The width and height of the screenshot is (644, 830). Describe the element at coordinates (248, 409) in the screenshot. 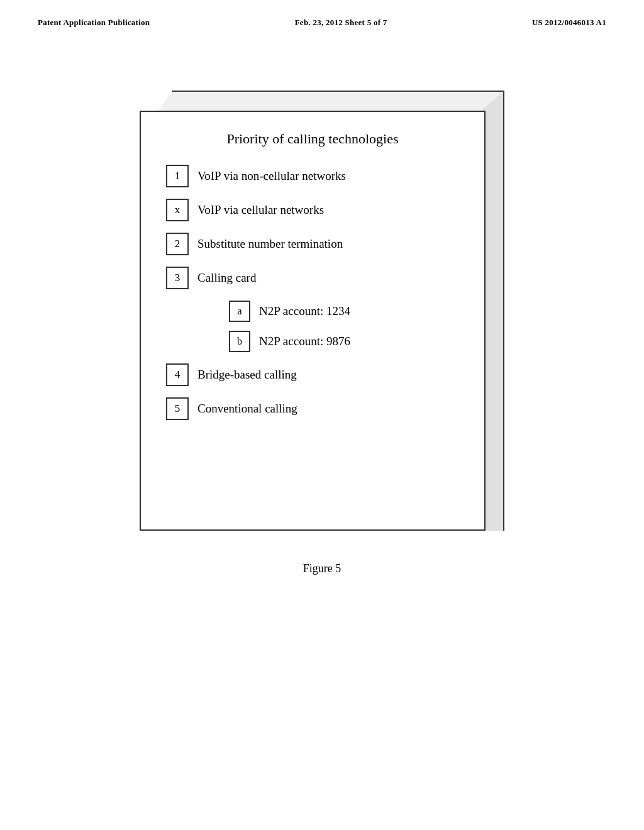

I see `item-text-5: Conventional calling` at that location.